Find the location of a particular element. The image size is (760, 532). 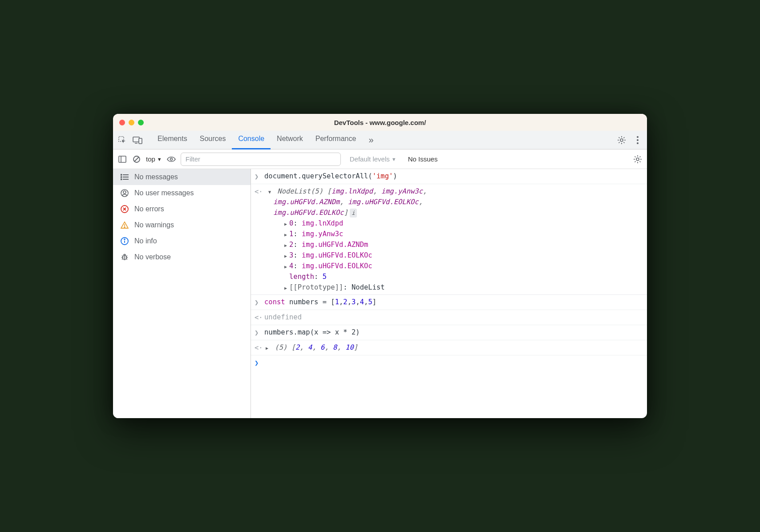

info-badge: i is located at coordinates (353, 213).